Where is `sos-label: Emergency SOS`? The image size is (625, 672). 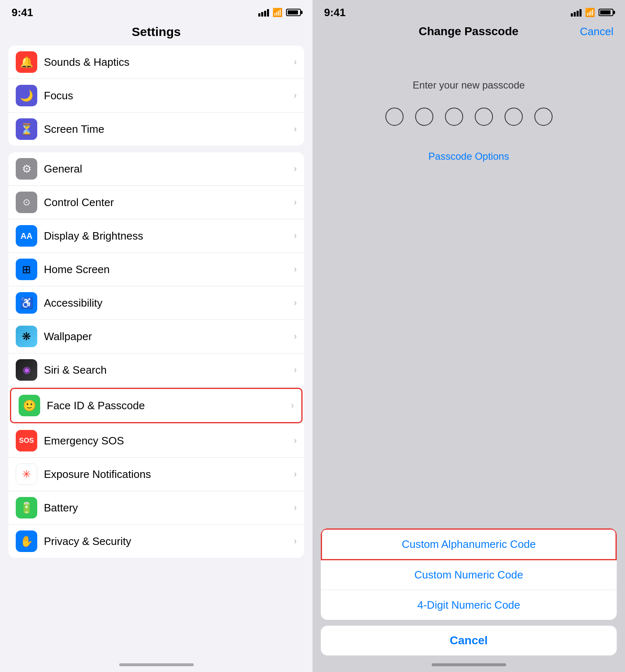 sos-label: Emergency SOS is located at coordinates (169, 441).